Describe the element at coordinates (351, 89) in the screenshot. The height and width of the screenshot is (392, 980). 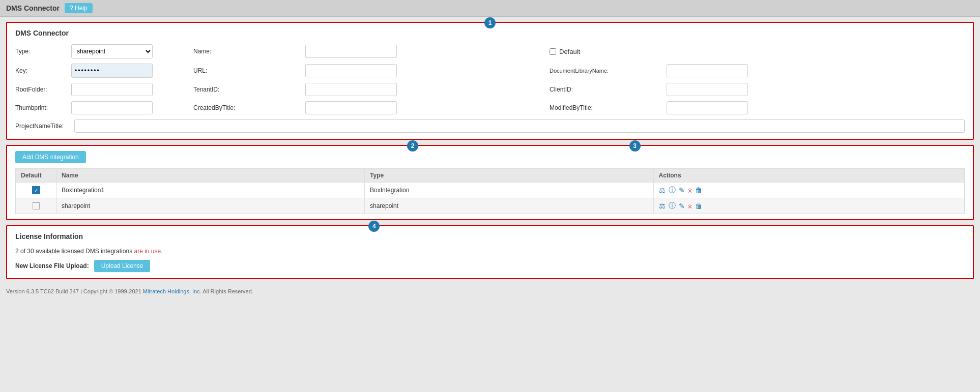
I see `tenant-id-input` at that location.